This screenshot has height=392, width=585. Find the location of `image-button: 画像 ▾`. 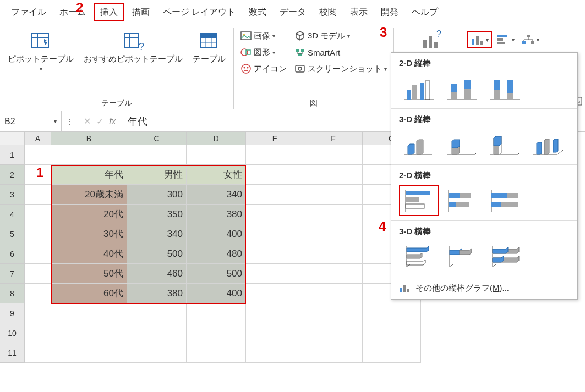

image-button: 画像 ▾ is located at coordinates (264, 36).